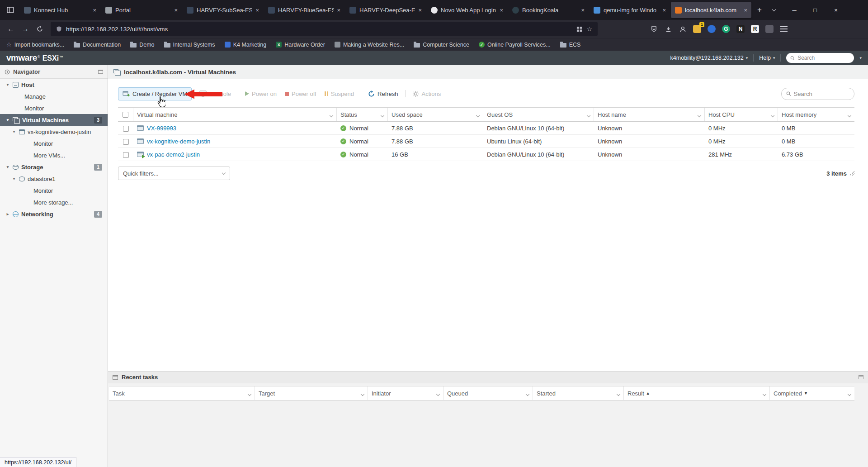 The width and height of the screenshot is (868, 467). Describe the element at coordinates (711, 10) in the screenshot. I see `browser-tab-active: localhost.k4lab.com×` at that location.